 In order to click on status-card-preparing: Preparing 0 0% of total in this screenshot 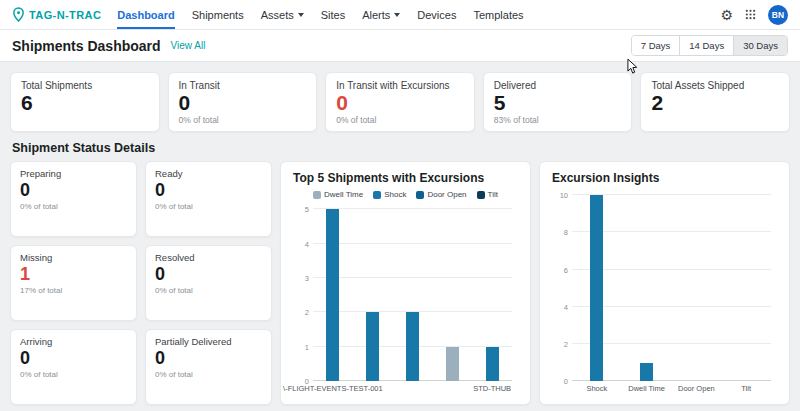, I will do `click(74, 199)`.